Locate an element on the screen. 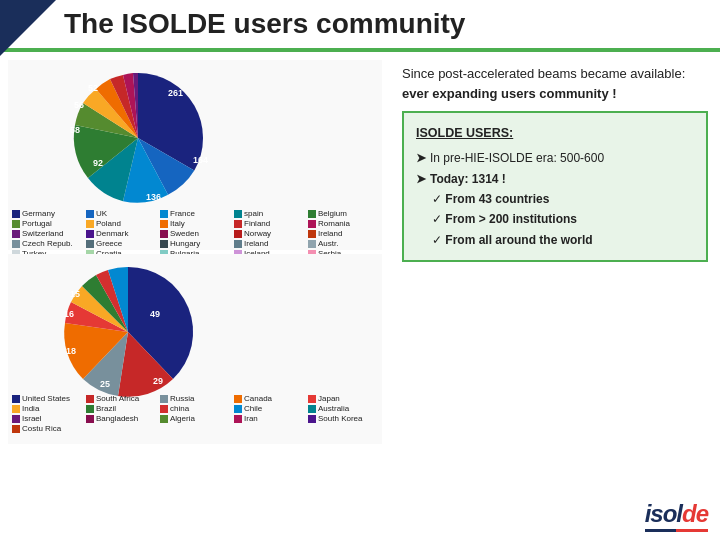 This screenshot has width=720, height=540. bottom-chart-legend: United States South Africa Russia Canada… is located at coordinates (195, 414).